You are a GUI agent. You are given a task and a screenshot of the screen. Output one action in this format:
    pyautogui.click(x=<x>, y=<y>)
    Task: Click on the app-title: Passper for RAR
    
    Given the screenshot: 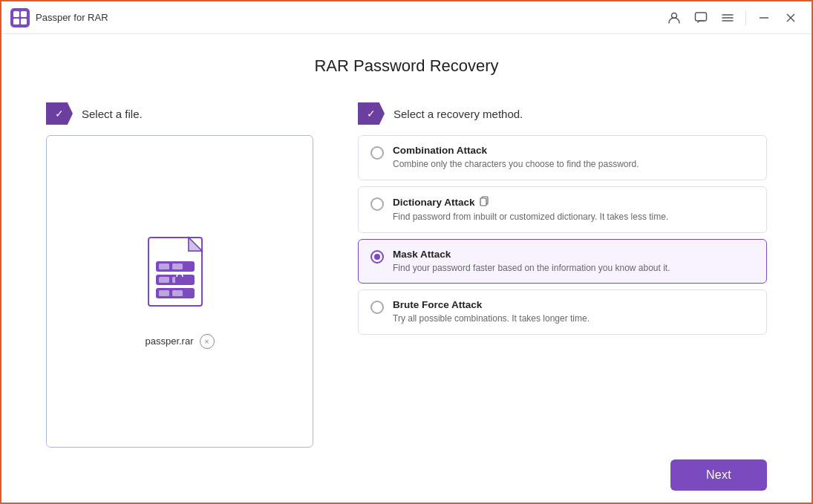 What is the action you would take?
    pyautogui.click(x=72, y=18)
    